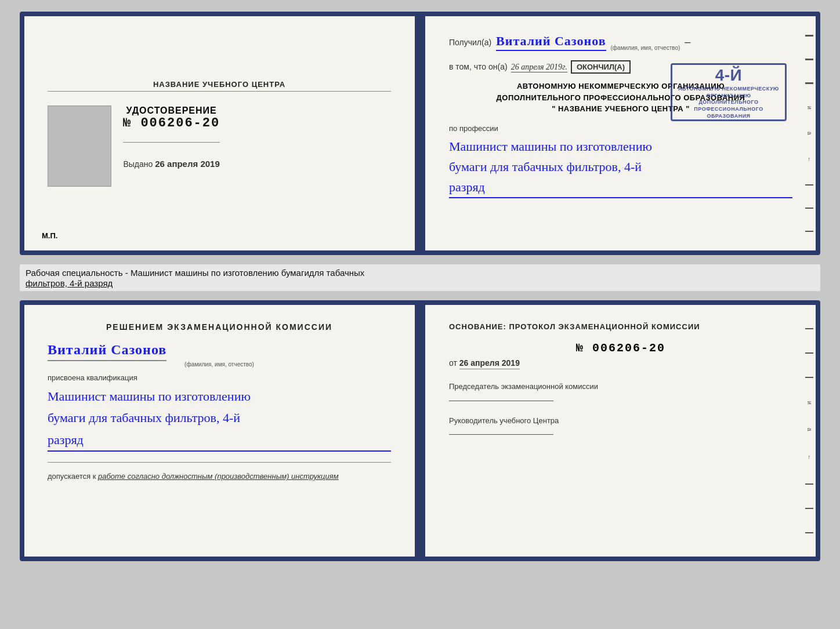  Describe the element at coordinates (107, 351) in the screenshot. I see `bottom-person-name: Виталий Сазонов` at that location.